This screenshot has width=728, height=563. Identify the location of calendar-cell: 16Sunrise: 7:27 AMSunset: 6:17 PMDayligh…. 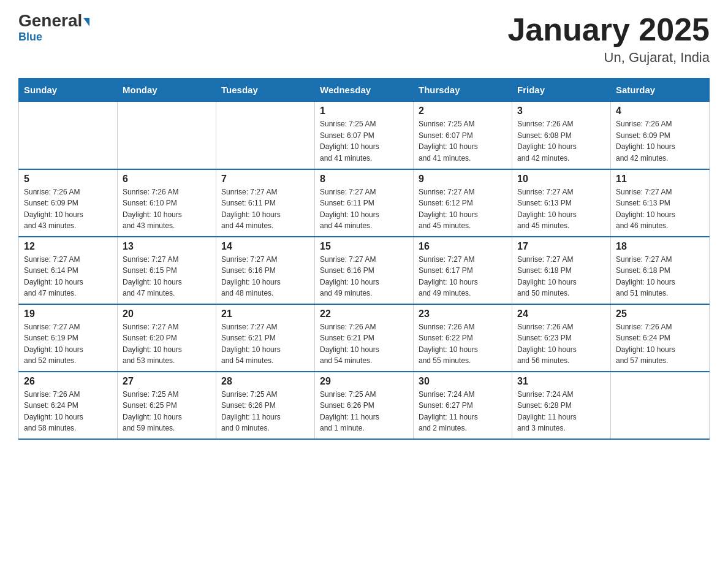
(463, 270).